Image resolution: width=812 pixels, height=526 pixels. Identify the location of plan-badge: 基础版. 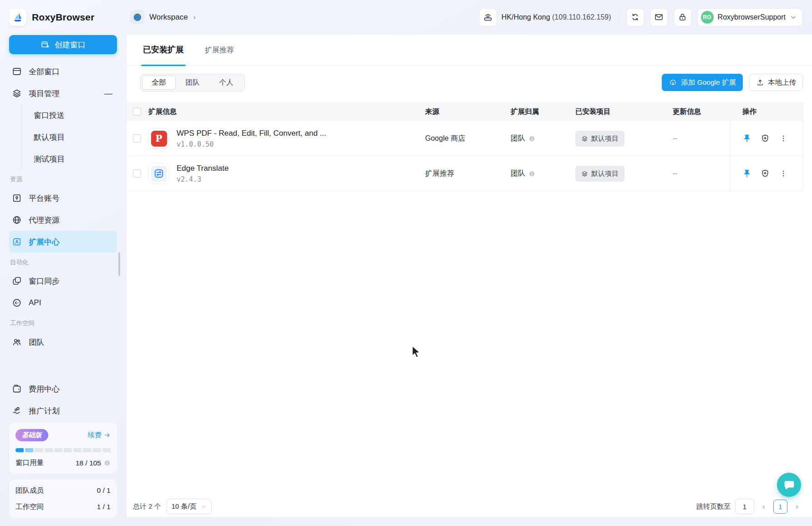
(32, 435).